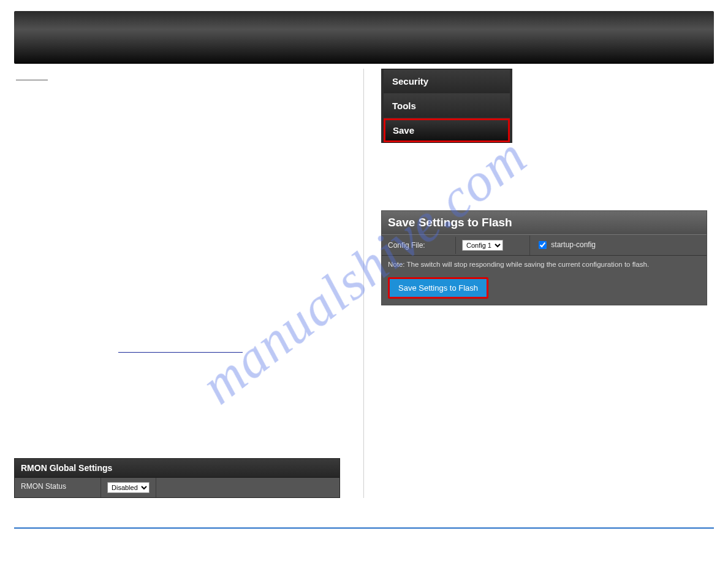  Describe the element at coordinates (419, 245) in the screenshot. I see `config-file-label: Config File:` at that location.